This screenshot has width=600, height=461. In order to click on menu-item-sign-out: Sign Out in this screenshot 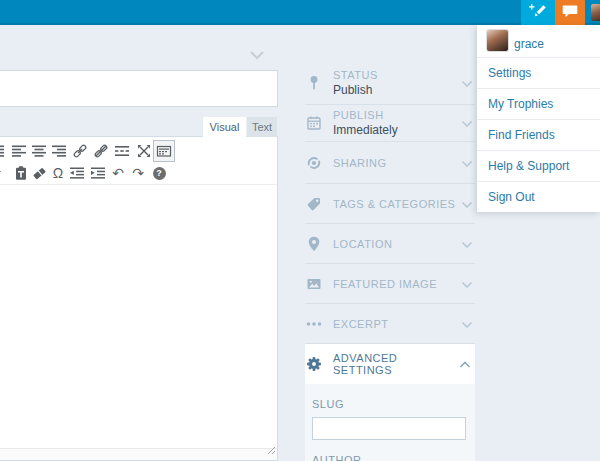, I will do `click(538, 196)`.